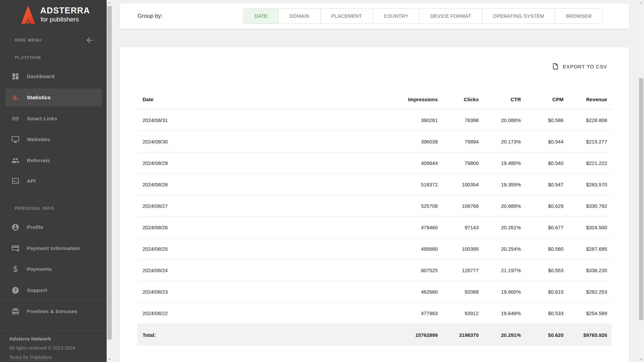 Image resolution: width=644 pixels, height=362 pixels. I want to click on previous-page-button, so click(586, 361).